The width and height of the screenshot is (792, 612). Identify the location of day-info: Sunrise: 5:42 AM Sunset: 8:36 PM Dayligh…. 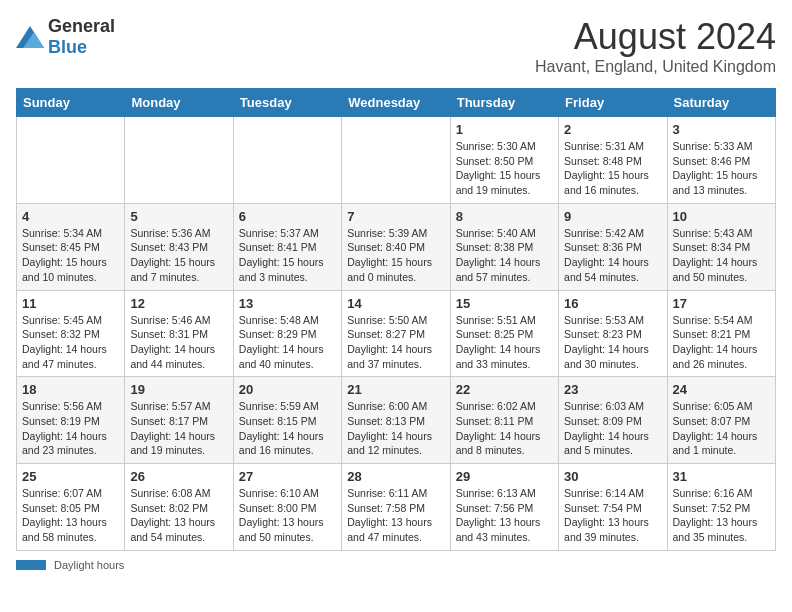
(612, 256).